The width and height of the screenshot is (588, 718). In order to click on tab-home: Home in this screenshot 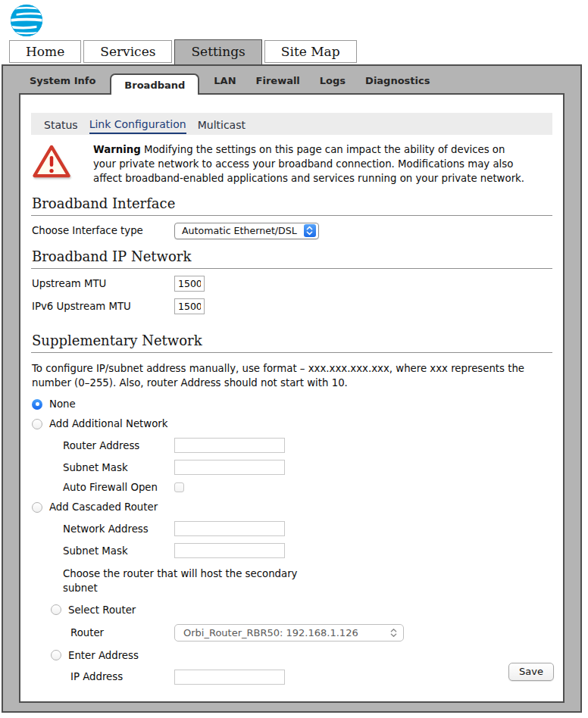, I will do `click(45, 52)`.